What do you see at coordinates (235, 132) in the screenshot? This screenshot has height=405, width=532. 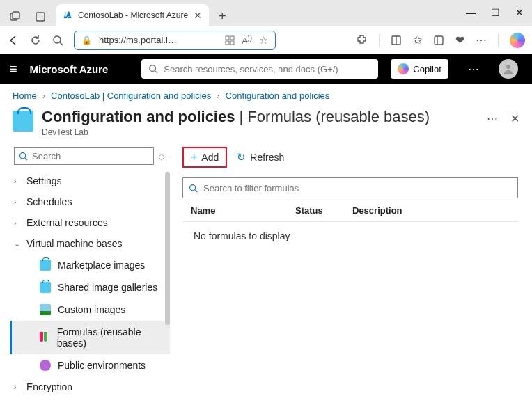 I see `page-subtitle: DevTest Lab` at bounding box center [235, 132].